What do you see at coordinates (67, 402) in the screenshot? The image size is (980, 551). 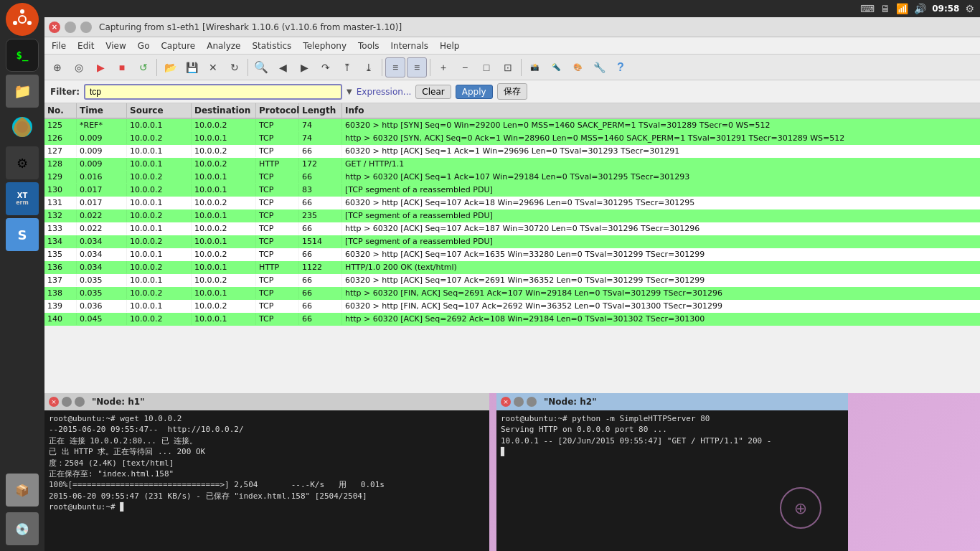 I see `terminal-h1-min` at bounding box center [67, 402].